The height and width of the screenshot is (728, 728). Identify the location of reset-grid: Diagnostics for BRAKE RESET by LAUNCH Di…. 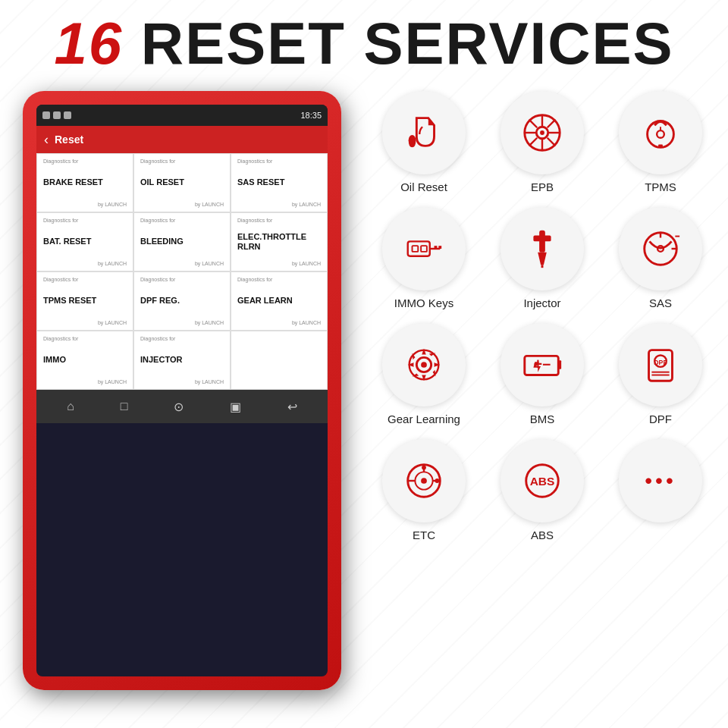
(182, 271).